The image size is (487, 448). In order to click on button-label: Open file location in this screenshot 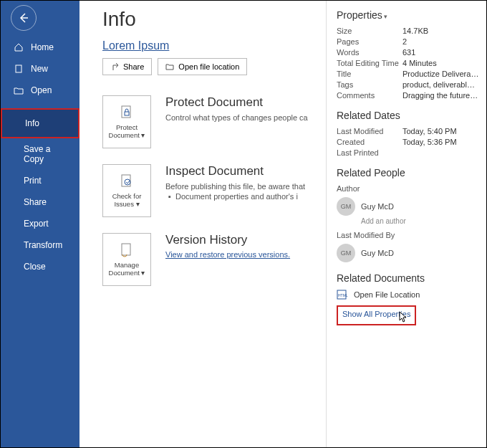, I will do `click(209, 67)`.